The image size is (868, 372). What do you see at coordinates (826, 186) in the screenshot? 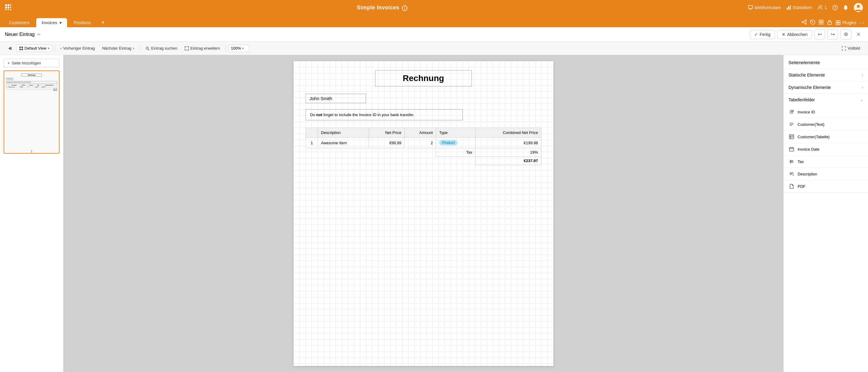
I see `field-pdf: PDF` at bounding box center [826, 186].